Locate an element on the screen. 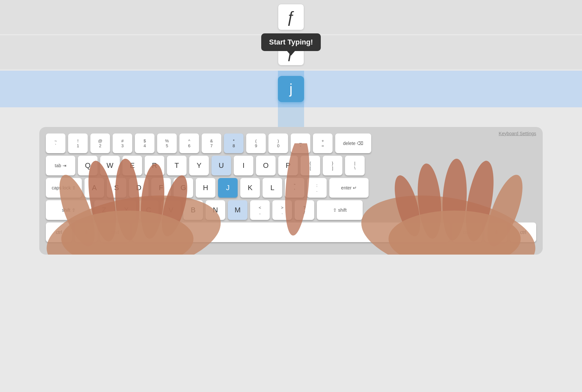 This screenshot has height=392, width=582. key-a: A is located at coordinates (94, 188).